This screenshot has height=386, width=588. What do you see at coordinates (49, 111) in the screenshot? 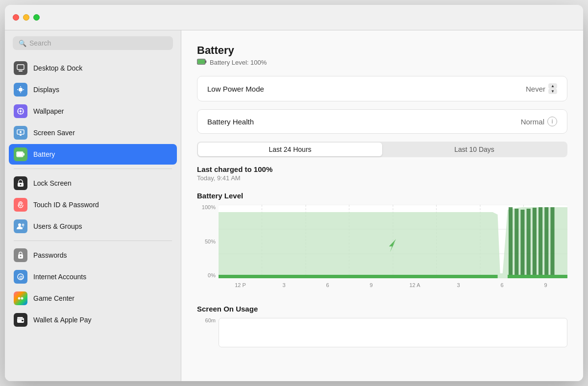
I see `sidebar-label-wallpaper: Wallpaper` at bounding box center [49, 111].